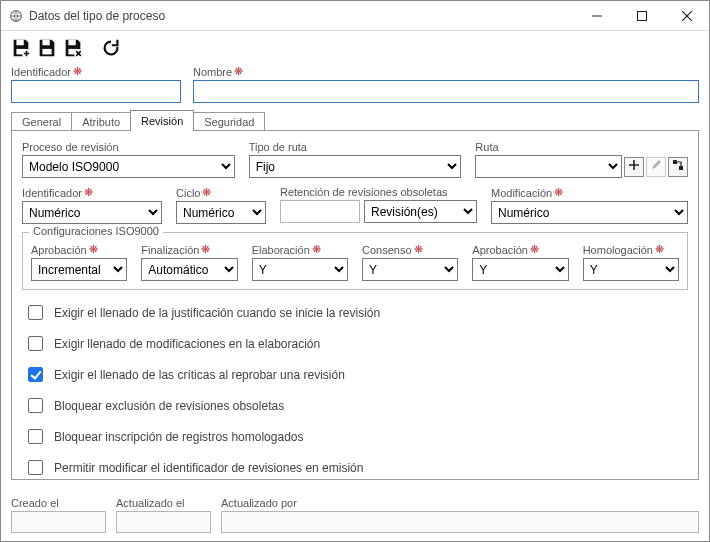  What do you see at coordinates (128, 147) in the screenshot?
I see `proceso-revision-label: Proceso de revisión` at bounding box center [128, 147].